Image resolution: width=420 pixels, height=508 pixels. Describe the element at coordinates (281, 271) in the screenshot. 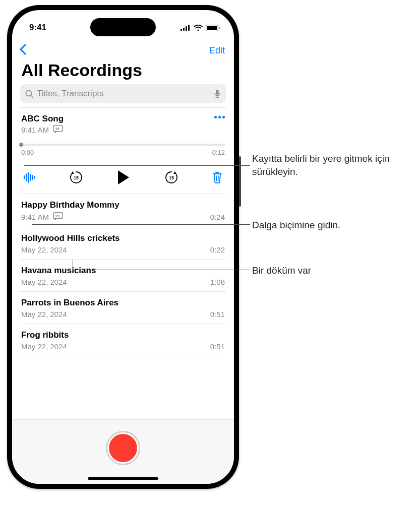

I see `callout-transcript: Bir döküm var` at that location.